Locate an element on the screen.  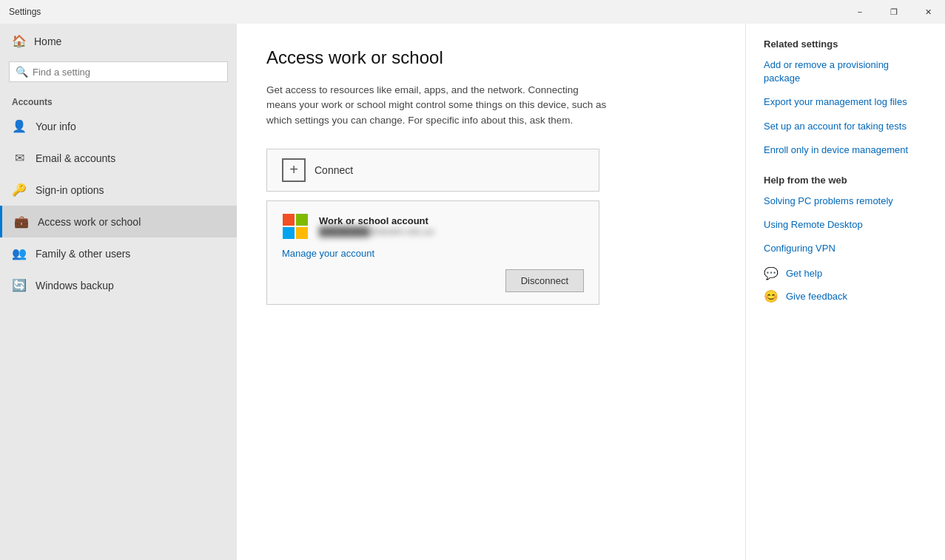
give-feedback-item: 😊 Give feedback is located at coordinates (845, 296).